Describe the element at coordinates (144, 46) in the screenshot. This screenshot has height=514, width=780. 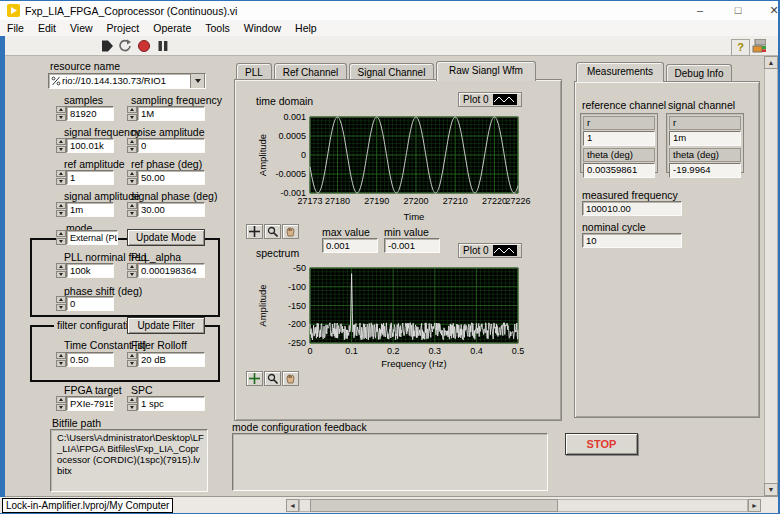
I see `abort-icon` at that location.